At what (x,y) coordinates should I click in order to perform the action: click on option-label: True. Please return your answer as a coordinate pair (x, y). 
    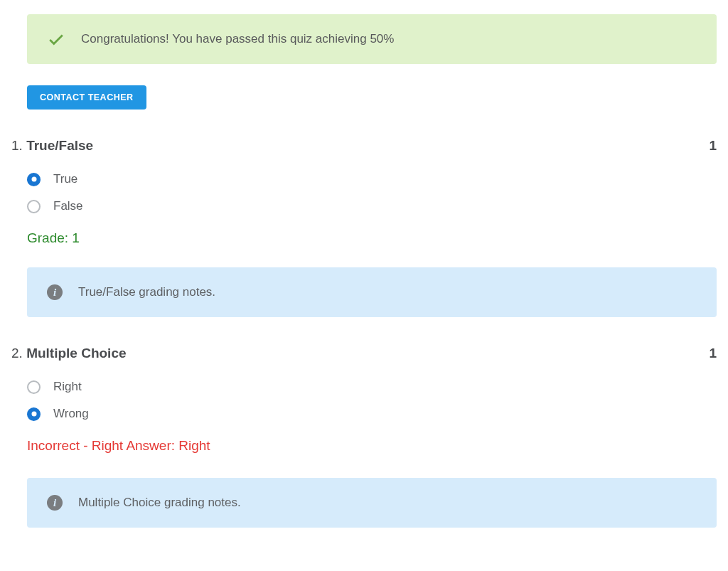
    Looking at the image, I should click on (65, 179).